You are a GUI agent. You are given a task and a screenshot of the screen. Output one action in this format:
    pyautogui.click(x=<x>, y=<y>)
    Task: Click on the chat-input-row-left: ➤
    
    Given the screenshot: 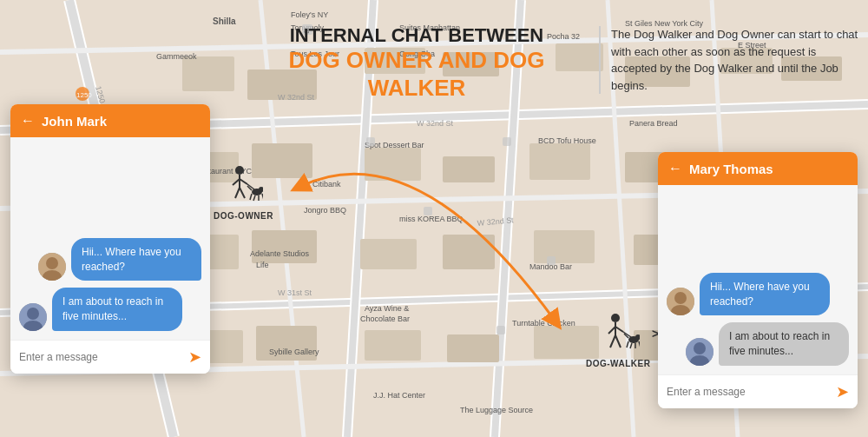 What is the action you would take?
    pyautogui.click(x=110, y=356)
    